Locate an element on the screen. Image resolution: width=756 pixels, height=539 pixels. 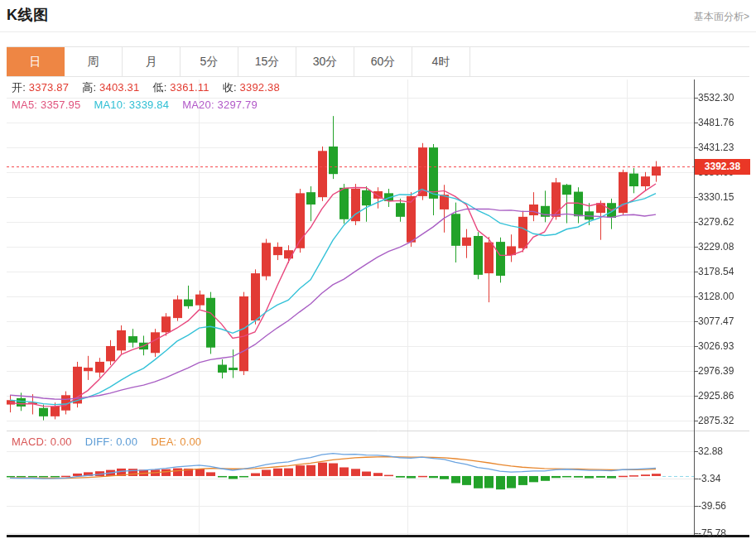
macd-row-diff: DIFF: is located at coordinates (101, 442).